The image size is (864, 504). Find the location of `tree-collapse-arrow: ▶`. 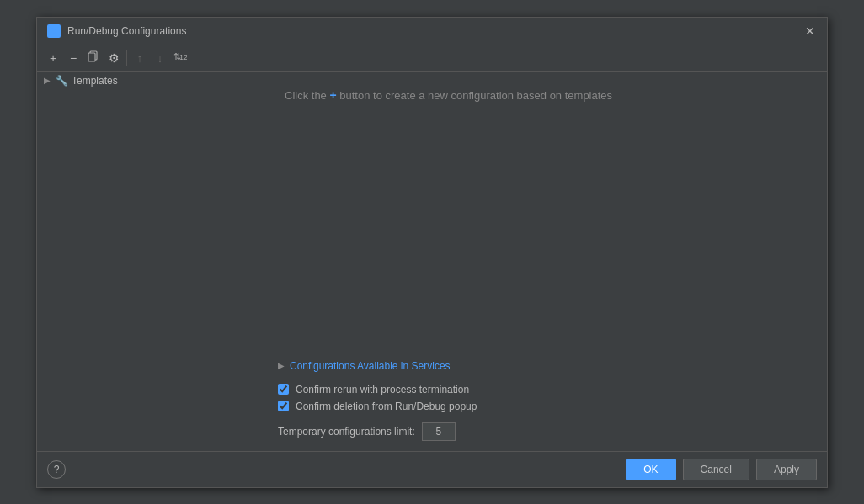

tree-collapse-arrow: ▶ is located at coordinates (48, 81).